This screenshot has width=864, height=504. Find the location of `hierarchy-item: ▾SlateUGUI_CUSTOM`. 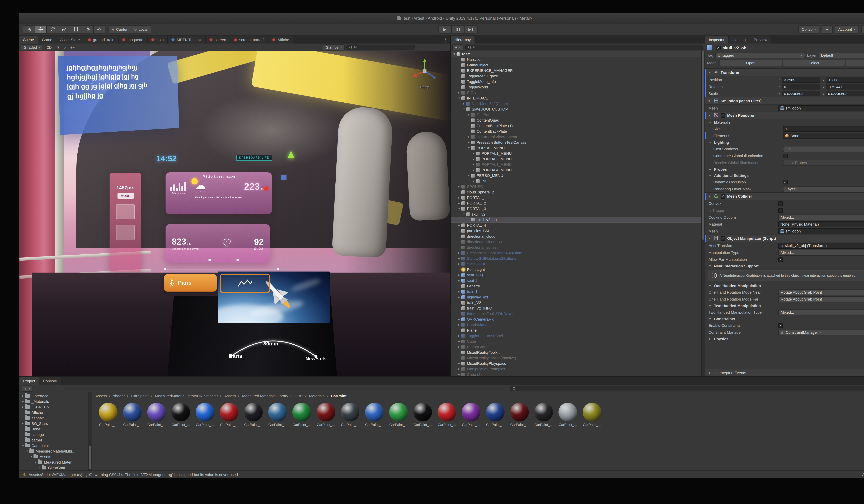

hierarchy-item: ▾SlateUGUI_CUSTOM is located at coordinates (577, 109).